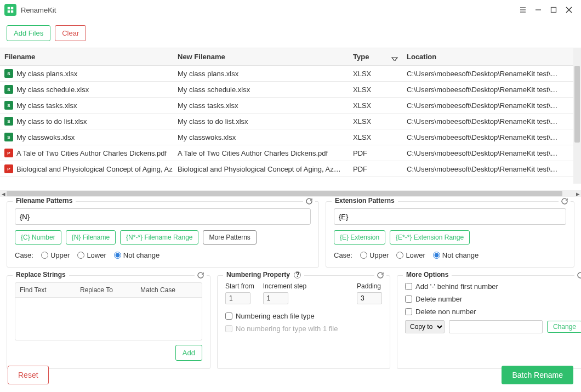 This screenshot has height=392, width=581. Describe the element at coordinates (290, 137) in the screenshot. I see `table-row: SMy classwoks.xlsxMy classwoks.xlsxXLSXC…` at that location.